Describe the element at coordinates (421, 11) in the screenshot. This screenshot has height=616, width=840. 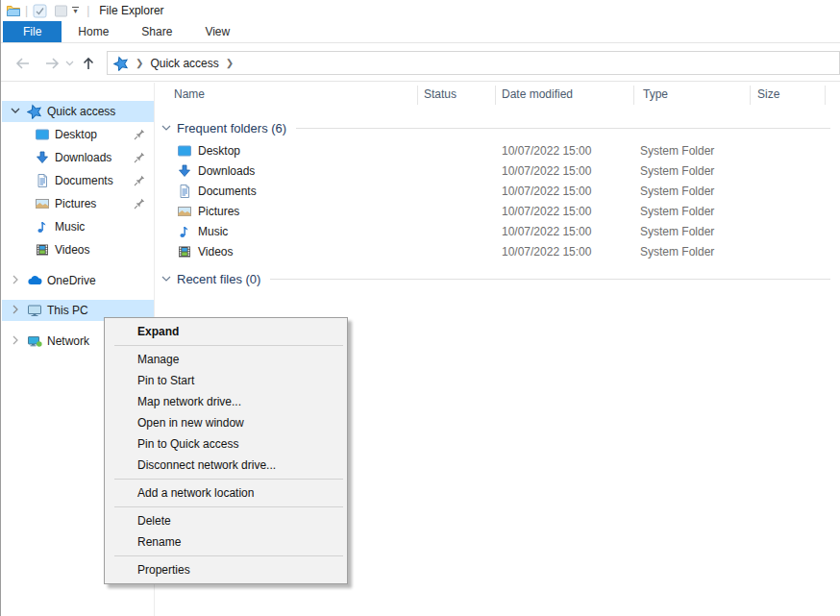
I see `title-bar: | ▾ | File Explorer` at that location.